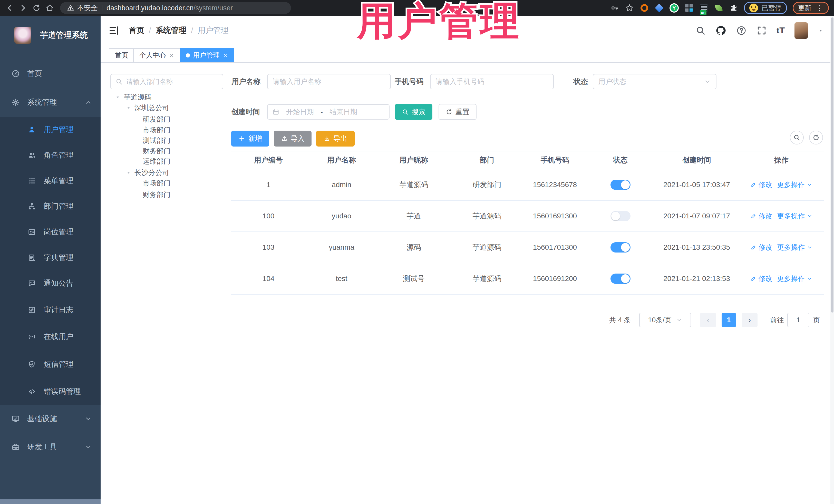  I want to click on browser-menu-icon: ⋮, so click(820, 8).